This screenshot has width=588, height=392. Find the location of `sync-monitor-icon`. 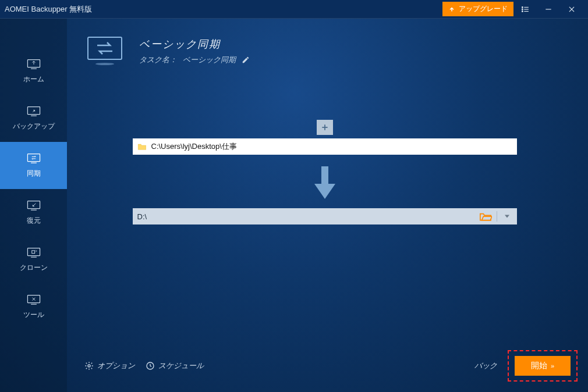

sync-monitor-icon is located at coordinates (105, 51).